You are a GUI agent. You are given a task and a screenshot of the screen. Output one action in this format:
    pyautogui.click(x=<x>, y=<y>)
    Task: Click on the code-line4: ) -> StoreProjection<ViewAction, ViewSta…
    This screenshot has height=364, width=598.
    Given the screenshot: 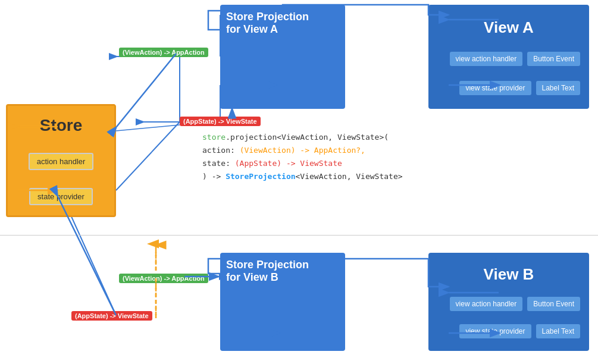 What is the action you would take?
    pyautogui.click(x=302, y=177)
    